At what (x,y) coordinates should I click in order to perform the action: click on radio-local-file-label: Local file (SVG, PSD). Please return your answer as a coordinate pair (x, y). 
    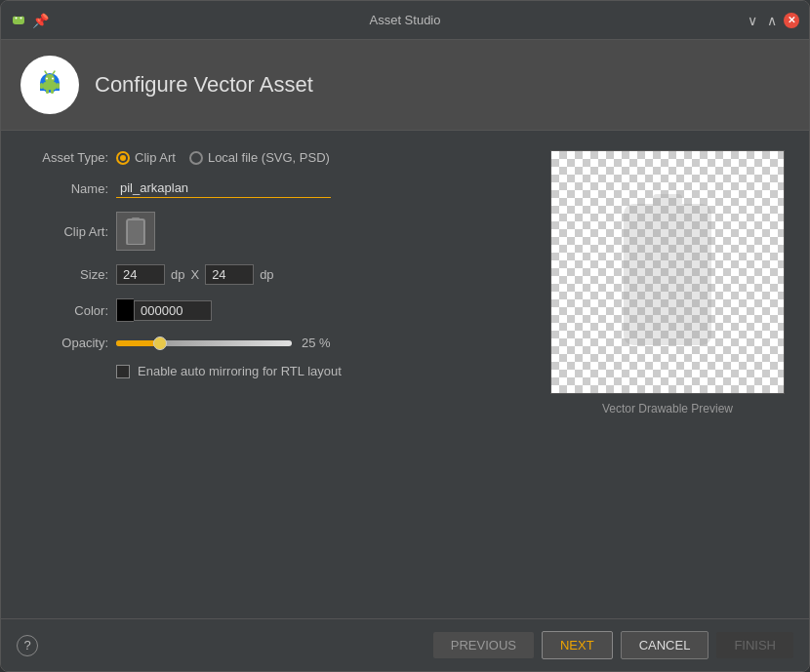
    Looking at the image, I should click on (269, 158).